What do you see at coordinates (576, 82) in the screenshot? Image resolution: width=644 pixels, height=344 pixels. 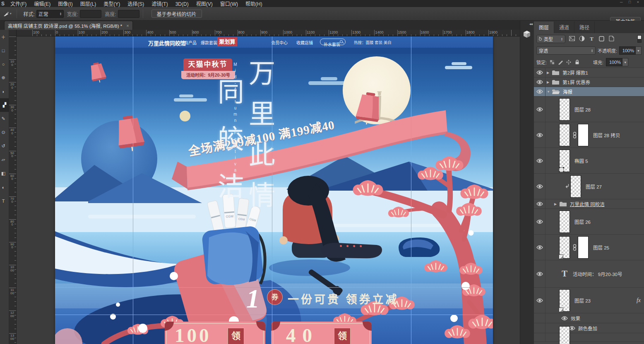 I see `layer-name: 第1屏 优惠券` at bounding box center [576, 82].